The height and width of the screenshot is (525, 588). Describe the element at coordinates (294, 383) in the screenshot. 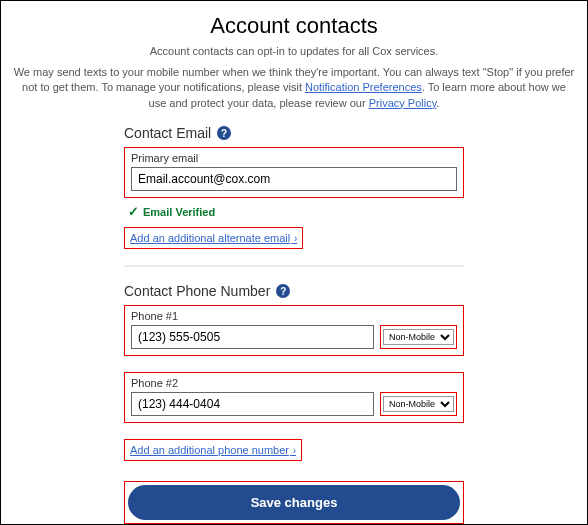

I see `phone-2-label: Phone #2` at that location.